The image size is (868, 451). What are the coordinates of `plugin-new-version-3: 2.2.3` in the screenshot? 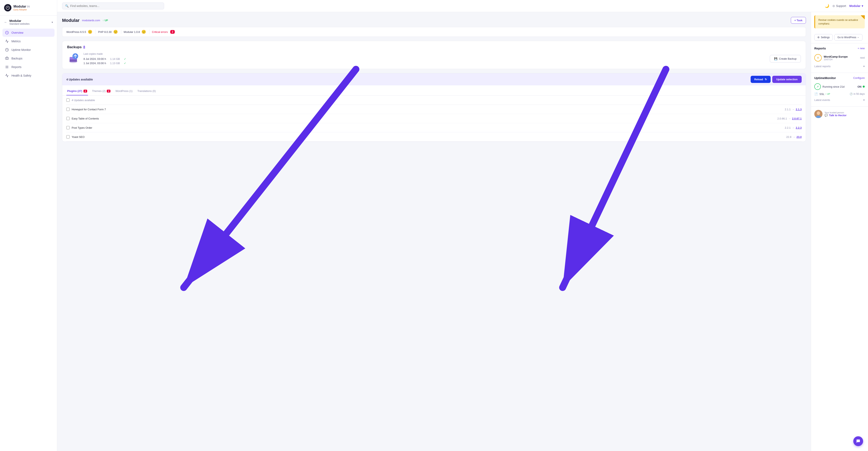 It's located at (799, 128).